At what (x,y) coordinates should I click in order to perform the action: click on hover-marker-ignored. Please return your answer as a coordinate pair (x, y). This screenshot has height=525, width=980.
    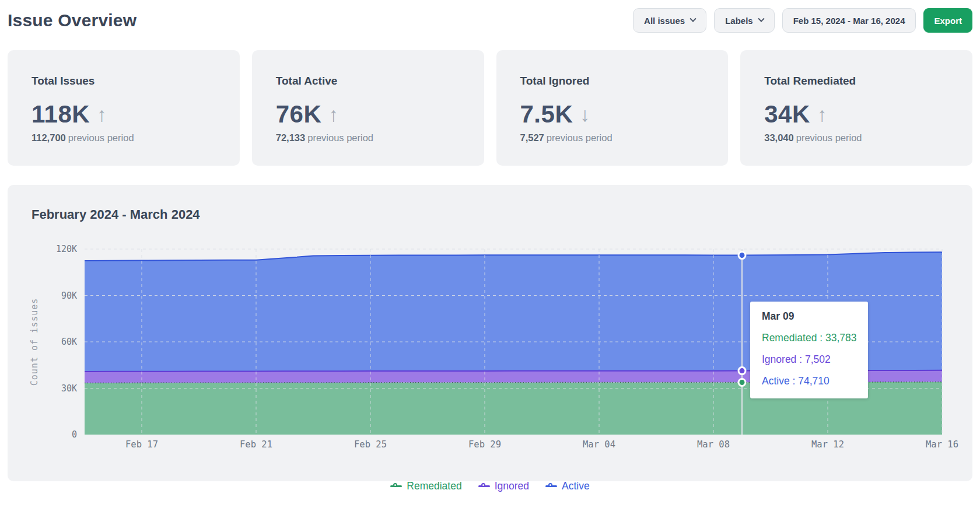
    Looking at the image, I should click on (742, 371).